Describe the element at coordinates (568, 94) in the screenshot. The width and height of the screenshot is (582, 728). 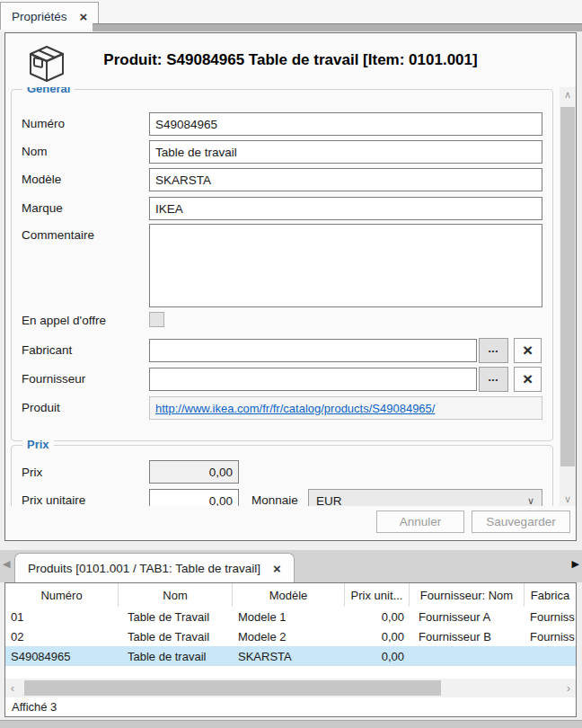
I see `scroll-up-icon: ∧` at that location.